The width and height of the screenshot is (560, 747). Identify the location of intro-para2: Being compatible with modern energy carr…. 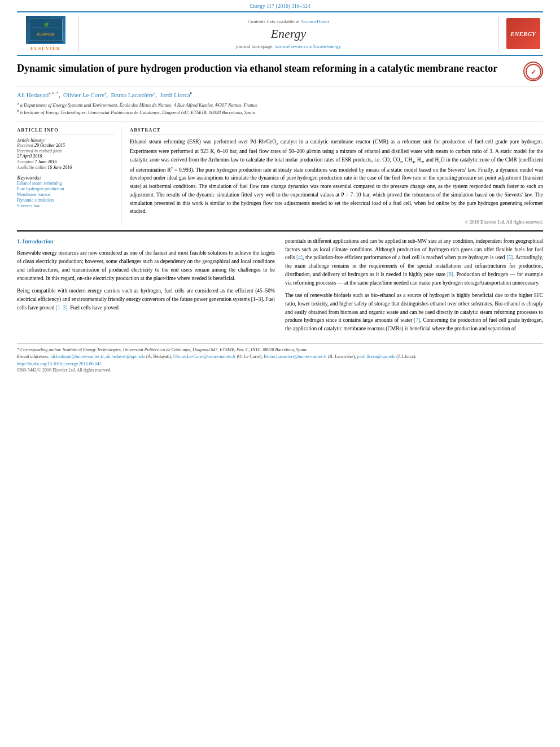
(146, 299).